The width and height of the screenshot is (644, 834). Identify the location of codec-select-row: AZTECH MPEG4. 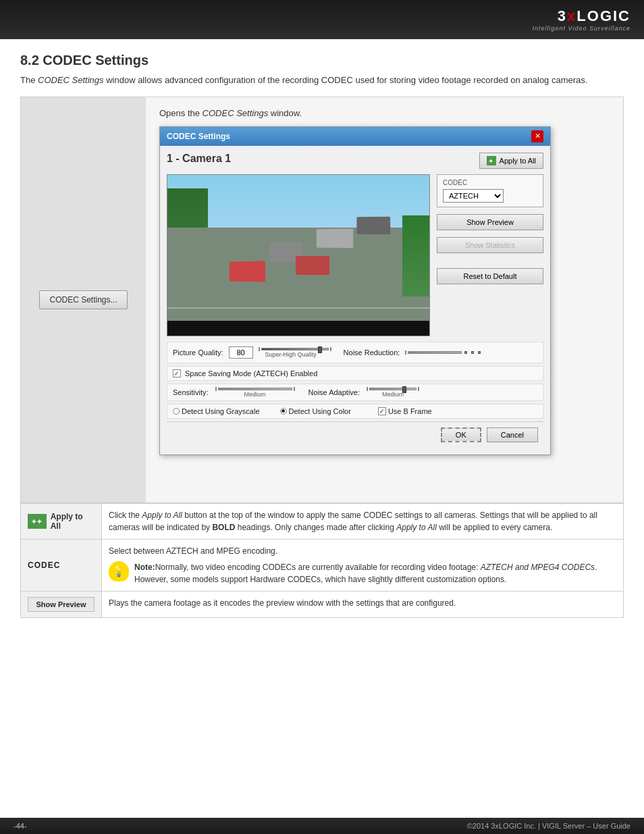
(490, 196).